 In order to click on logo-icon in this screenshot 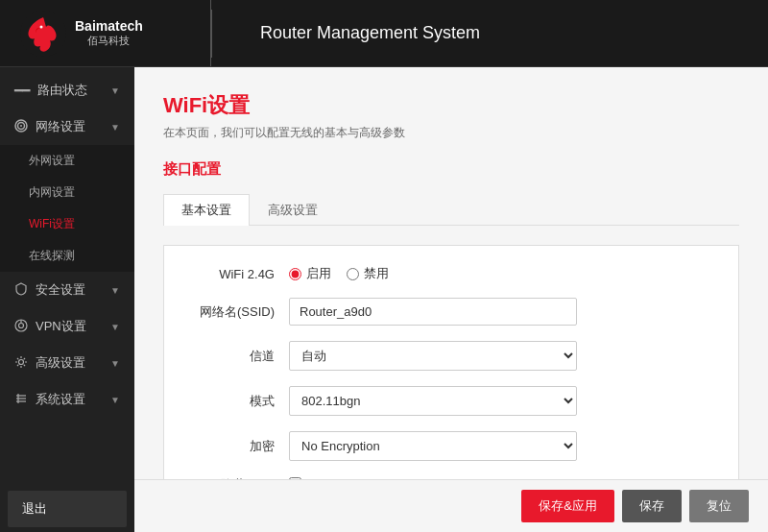, I will do `click(43, 34)`.